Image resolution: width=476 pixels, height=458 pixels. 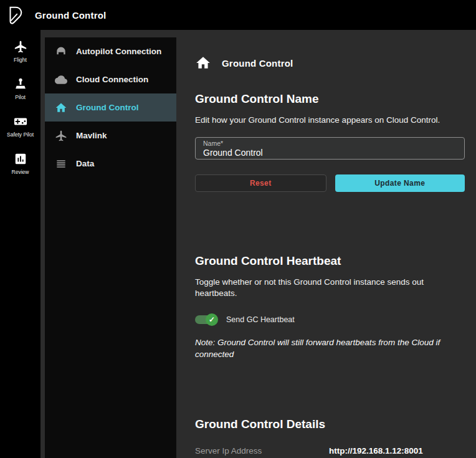 I want to click on gamepad-icon, so click(x=21, y=122).